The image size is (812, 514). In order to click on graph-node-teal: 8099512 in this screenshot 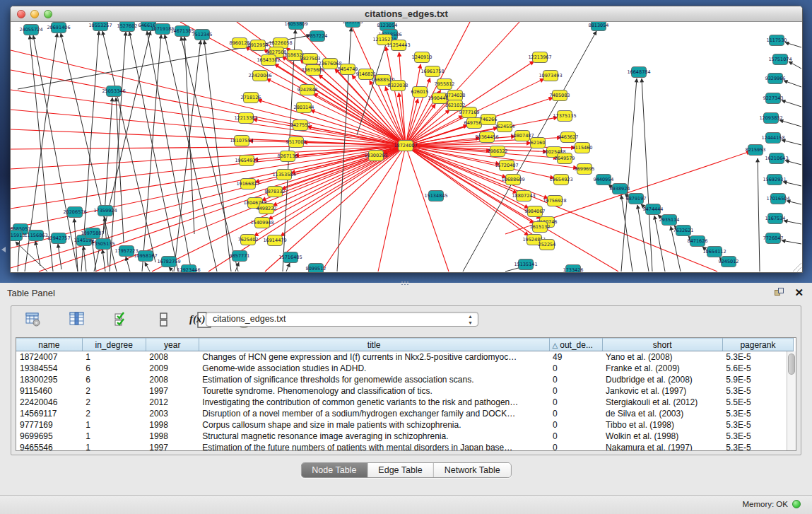, I will do `click(317, 269)`.